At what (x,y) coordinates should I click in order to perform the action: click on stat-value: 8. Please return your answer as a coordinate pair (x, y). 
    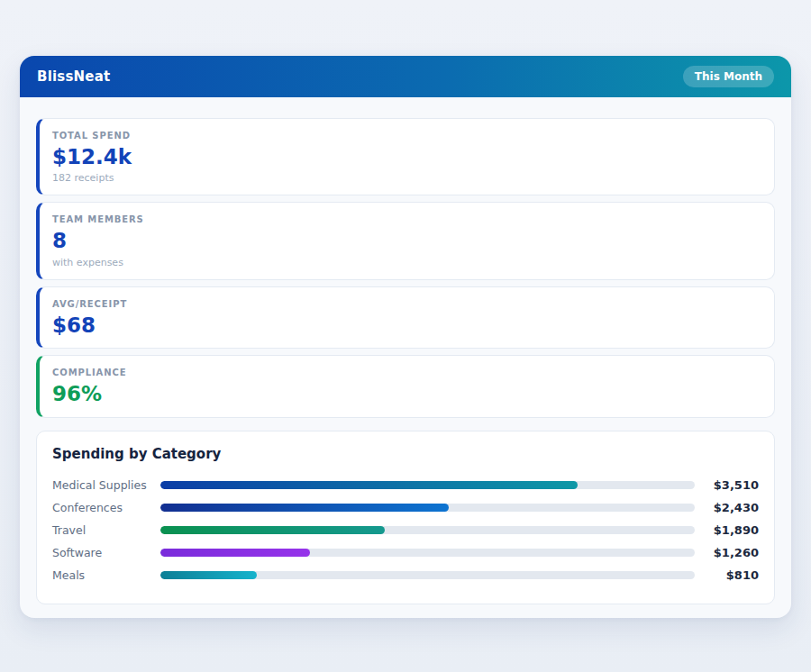
    Looking at the image, I should click on (406, 241).